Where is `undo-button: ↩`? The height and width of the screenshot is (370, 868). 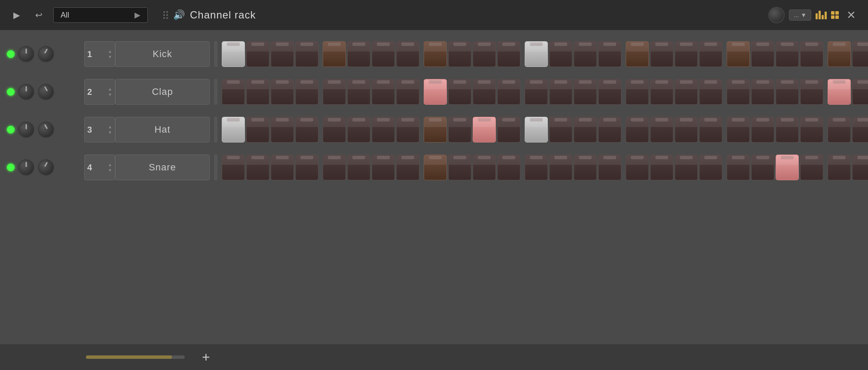
undo-button: ↩ is located at coordinates (39, 15).